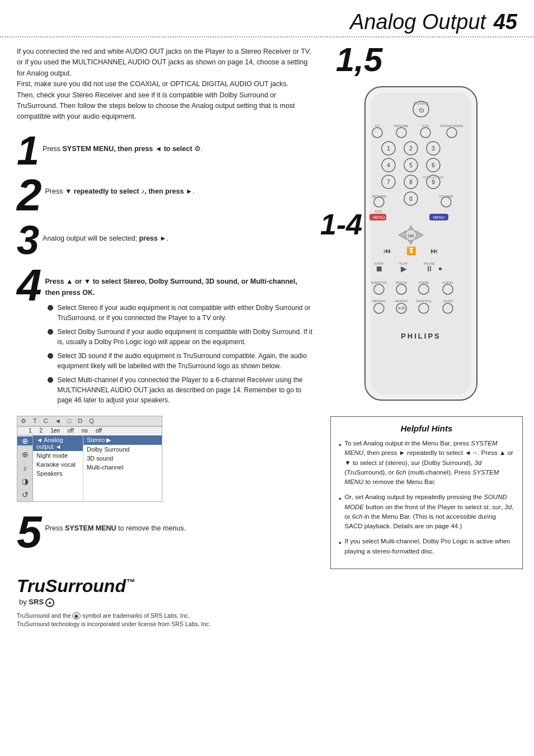 The width and height of the screenshot is (534, 756). I want to click on svg-text: FTS, so click(425, 126).